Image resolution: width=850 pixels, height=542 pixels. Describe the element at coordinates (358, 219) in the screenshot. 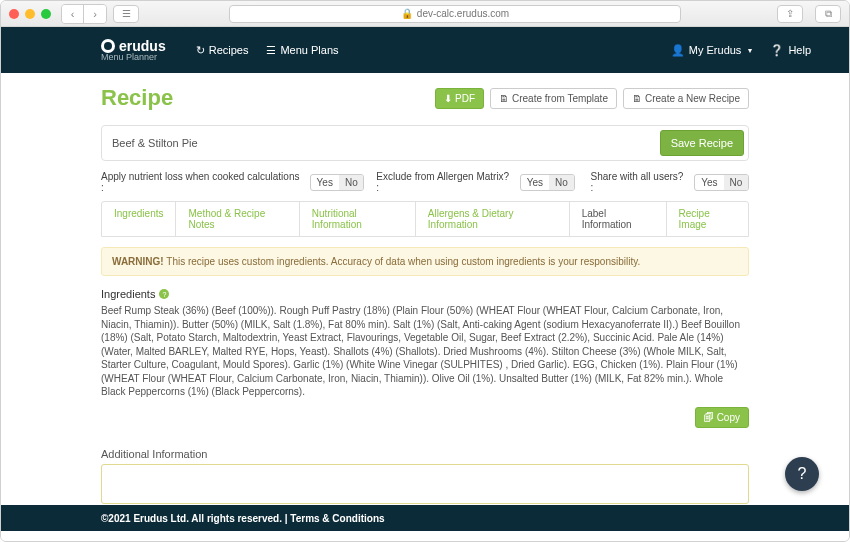

I see `tab-nutritional: Nutritional Information` at that location.